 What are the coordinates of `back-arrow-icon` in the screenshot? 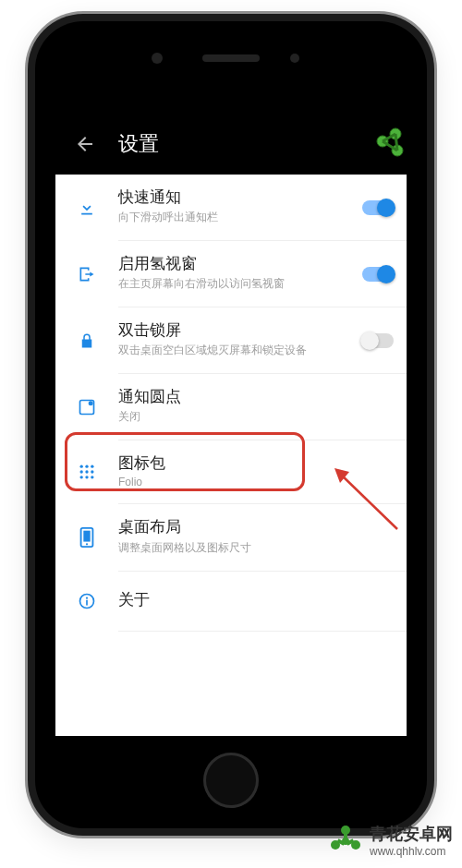 It's located at (85, 144).